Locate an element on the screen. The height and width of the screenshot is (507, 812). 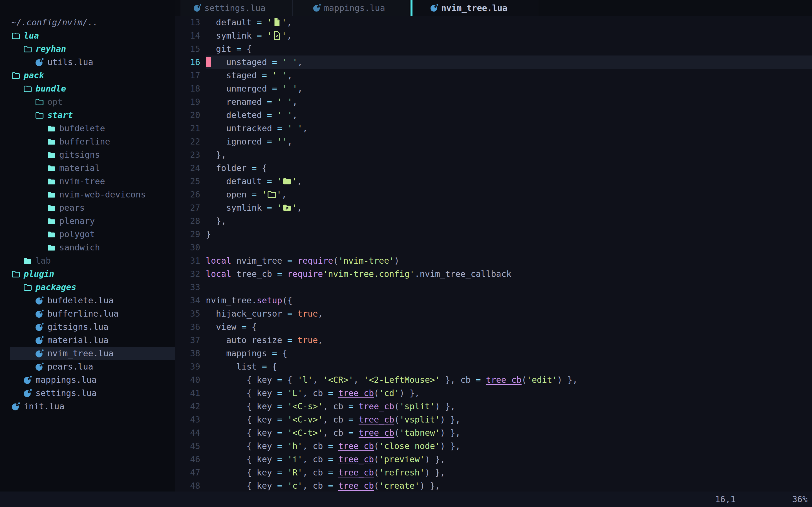
tree-item-label: nvim-web-devicons is located at coordinates (102, 194).